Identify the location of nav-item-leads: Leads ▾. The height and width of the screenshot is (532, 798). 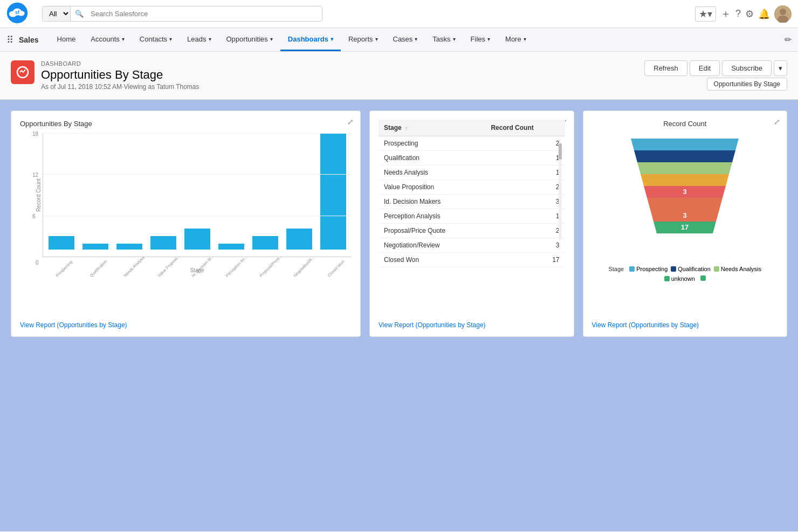
(199, 40).